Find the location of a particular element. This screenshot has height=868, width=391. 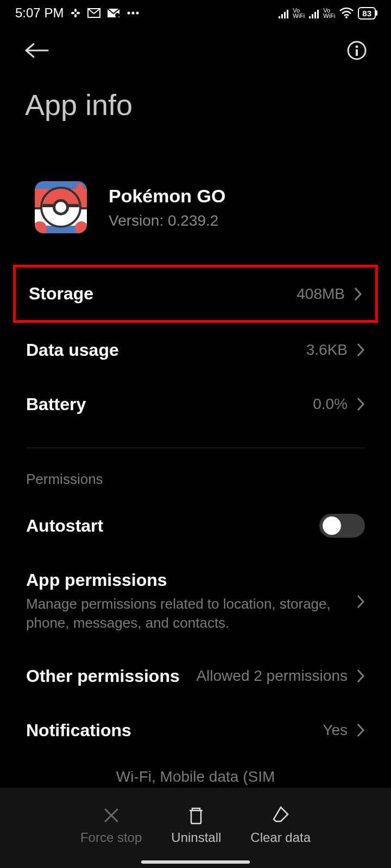

bottom-bar: Force stop Uninstall Clear data is located at coordinates (195, 828).